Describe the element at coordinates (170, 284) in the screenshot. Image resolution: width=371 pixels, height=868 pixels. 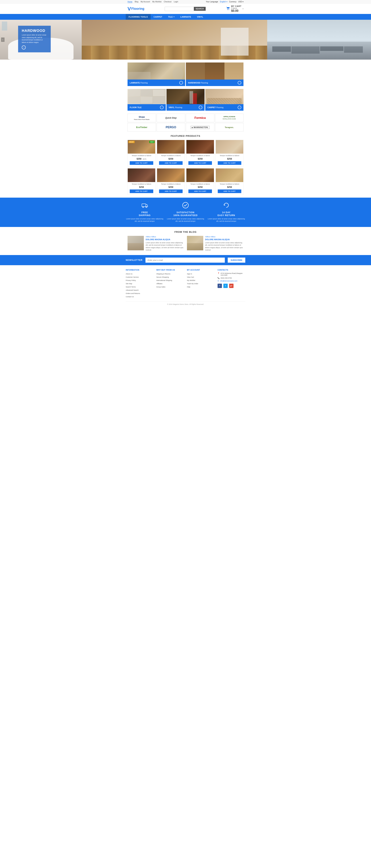
I see `footer-why-buy: WHY BUY FROM US Shipping & Returns Secur…` at that location.